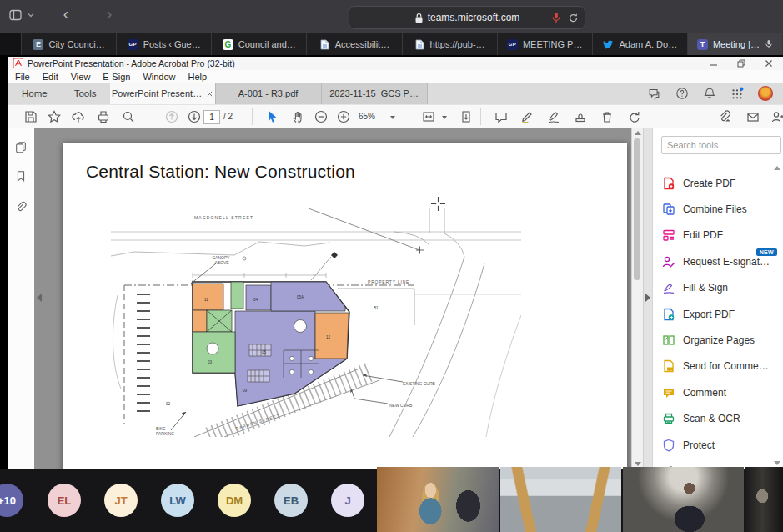 Image resolution: width=783 pixels, height=532 pixels. I want to click on participant-avatar-jt: JT, so click(121, 500).